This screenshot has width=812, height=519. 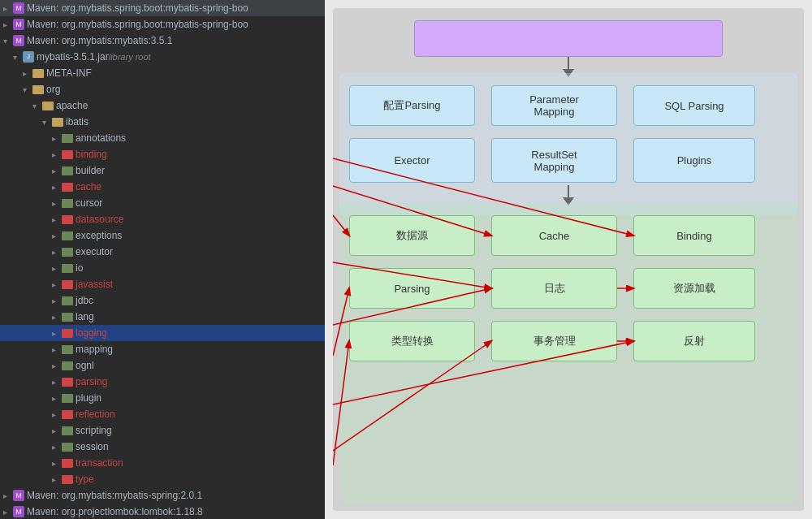 I want to click on tree-item-folder-annotations: annotations, so click(x=162, y=138).